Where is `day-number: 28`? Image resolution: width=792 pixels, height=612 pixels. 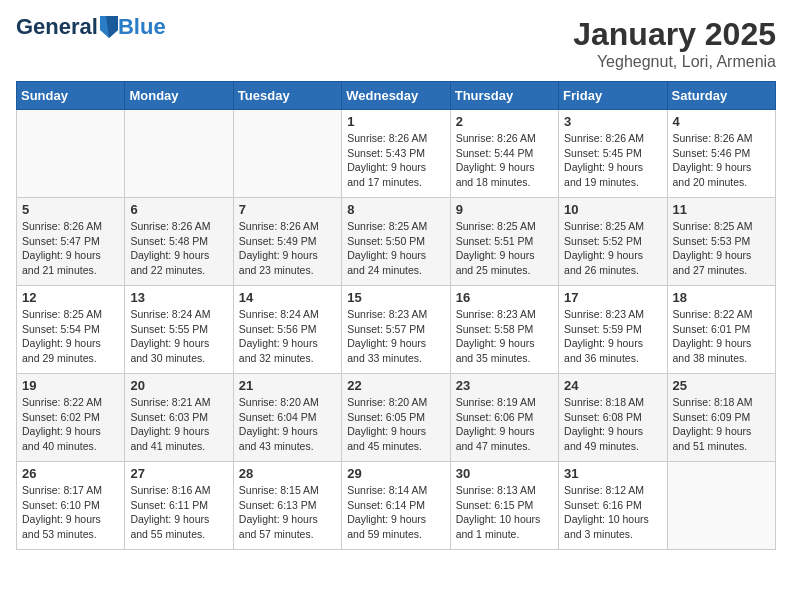 day-number: 28 is located at coordinates (288, 474).